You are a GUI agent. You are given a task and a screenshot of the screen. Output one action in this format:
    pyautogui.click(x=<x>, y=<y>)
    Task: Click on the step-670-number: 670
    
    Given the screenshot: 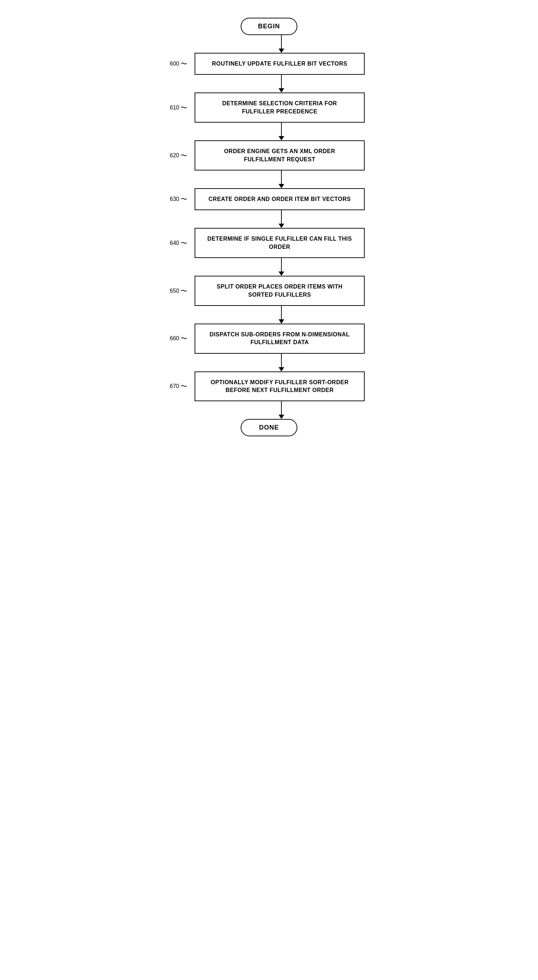 What is the action you would take?
    pyautogui.click(x=174, y=387)
    